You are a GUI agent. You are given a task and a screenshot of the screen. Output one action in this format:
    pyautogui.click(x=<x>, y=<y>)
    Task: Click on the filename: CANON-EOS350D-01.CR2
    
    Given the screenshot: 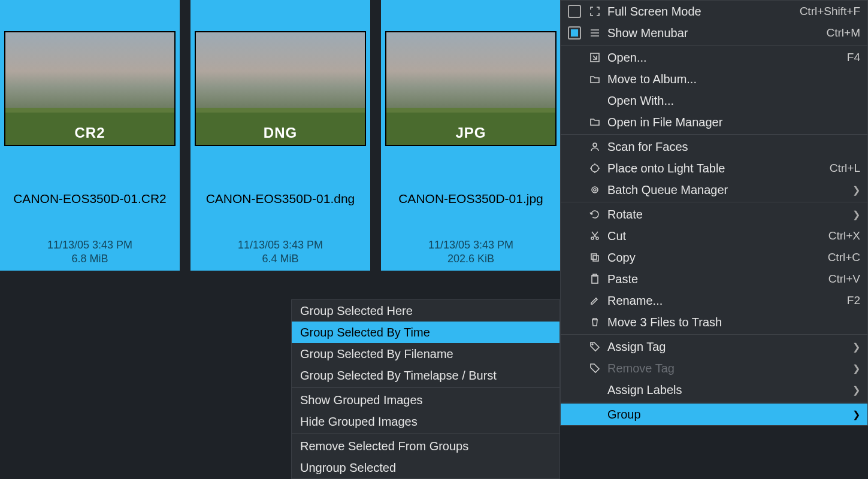 What is the action you would take?
    pyautogui.click(x=90, y=199)
    